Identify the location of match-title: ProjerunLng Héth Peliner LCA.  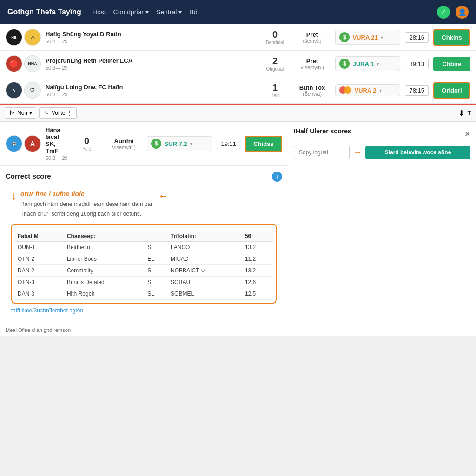
(151, 60).